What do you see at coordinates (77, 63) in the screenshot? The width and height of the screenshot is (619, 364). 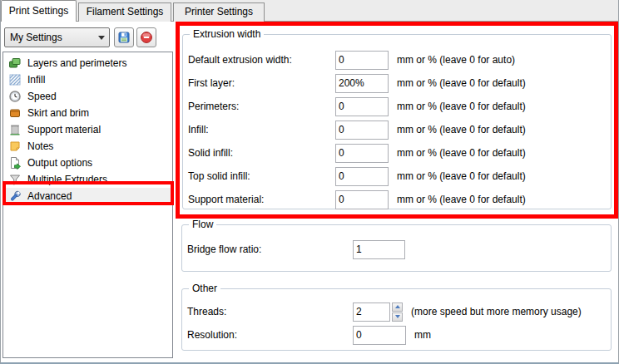 I see `sidebar-item-label: Layers and perimeters` at bounding box center [77, 63].